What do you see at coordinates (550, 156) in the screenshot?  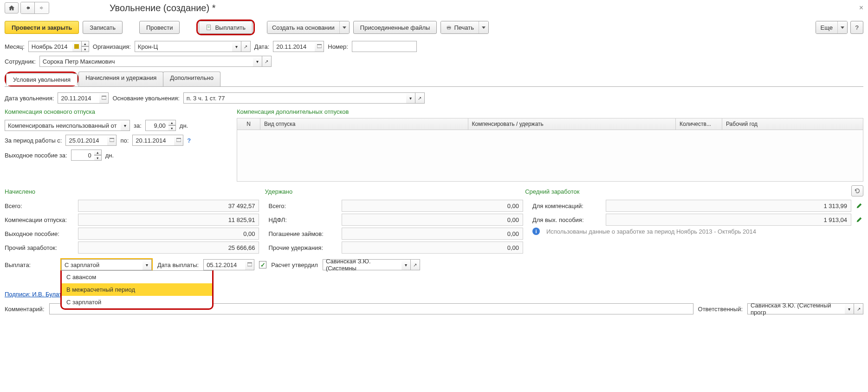 I see `table-body-empty` at bounding box center [550, 156].